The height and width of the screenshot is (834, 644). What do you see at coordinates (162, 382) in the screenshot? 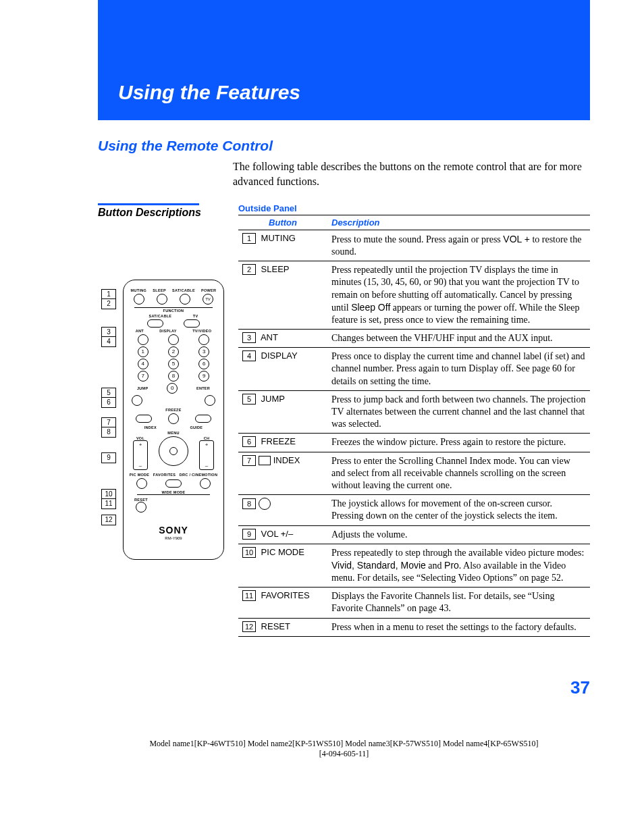
I see `sidebar: Button Descriptions 123456789101112 MUTI…` at bounding box center [162, 382].